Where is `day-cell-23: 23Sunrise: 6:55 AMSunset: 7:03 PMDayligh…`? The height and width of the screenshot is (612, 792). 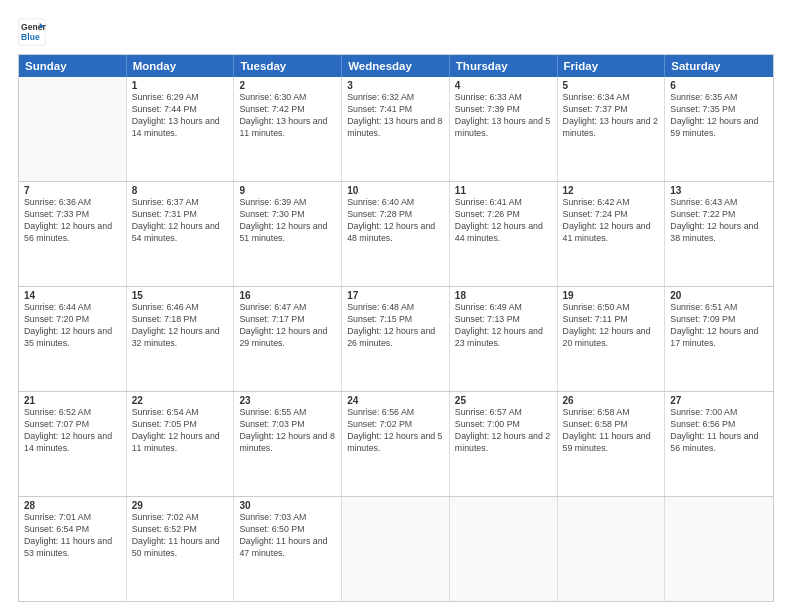
day-cell-23: 23Sunrise: 6:55 AMSunset: 7:03 PMDayligh… is located at coordinates (288, 444).